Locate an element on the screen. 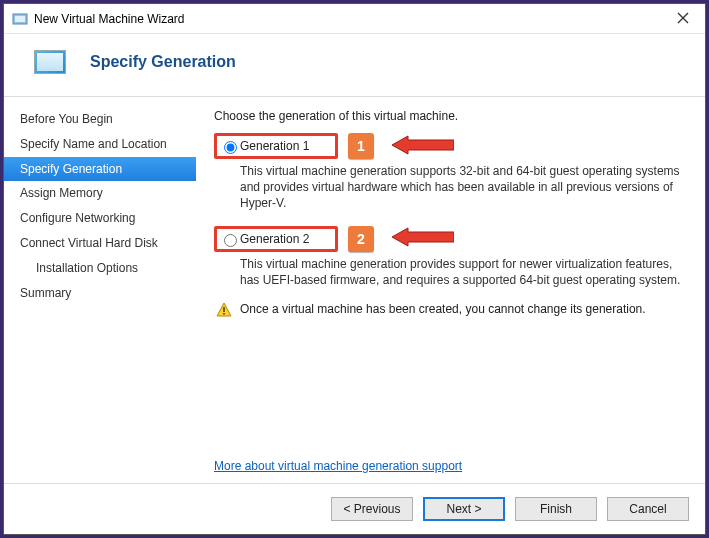  wizard-footer: < Previous Next > Finish Cancel is located at coordinates (354, 509).